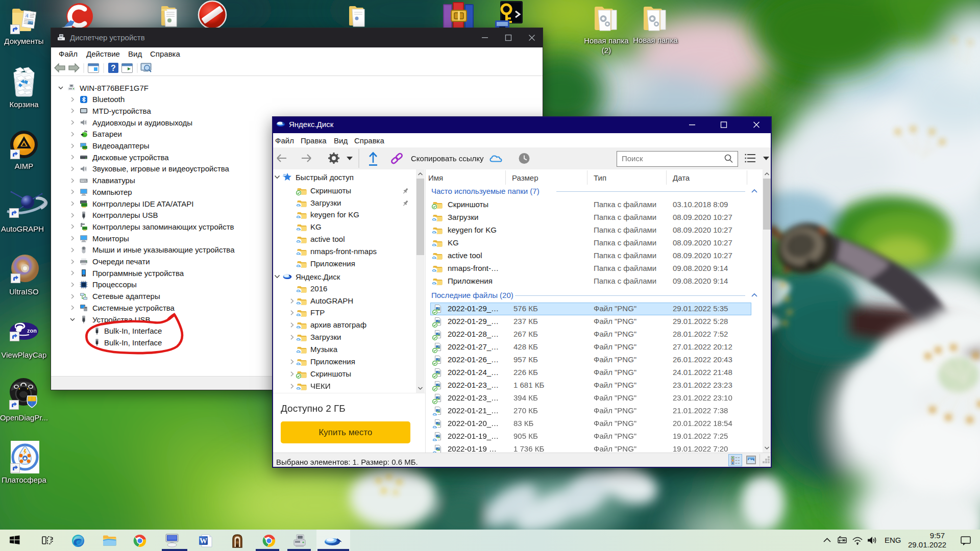 The width and height of the screenshot is (980, 551). I want to click on svg-text: zon, so click(32, 331).